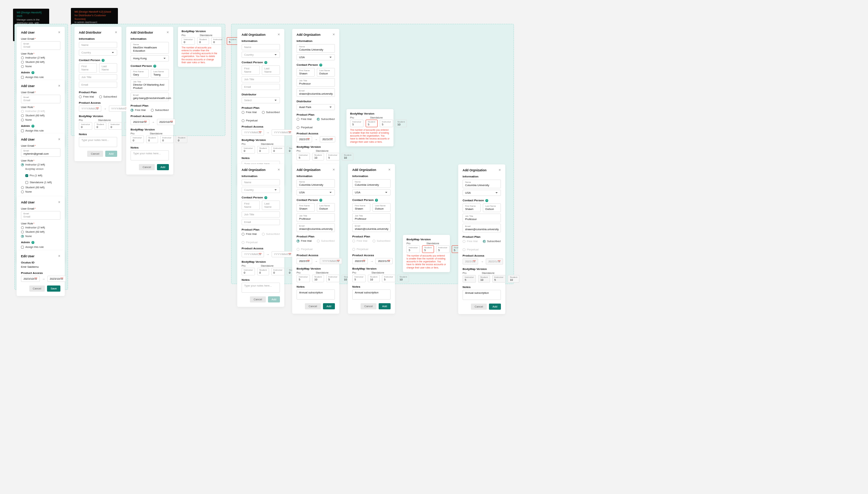 This screenshot has height=494, width=868. Describe the element at coordinates (328, 139) in the screenshot. I see `date-to: 2023/1/1` at that location.